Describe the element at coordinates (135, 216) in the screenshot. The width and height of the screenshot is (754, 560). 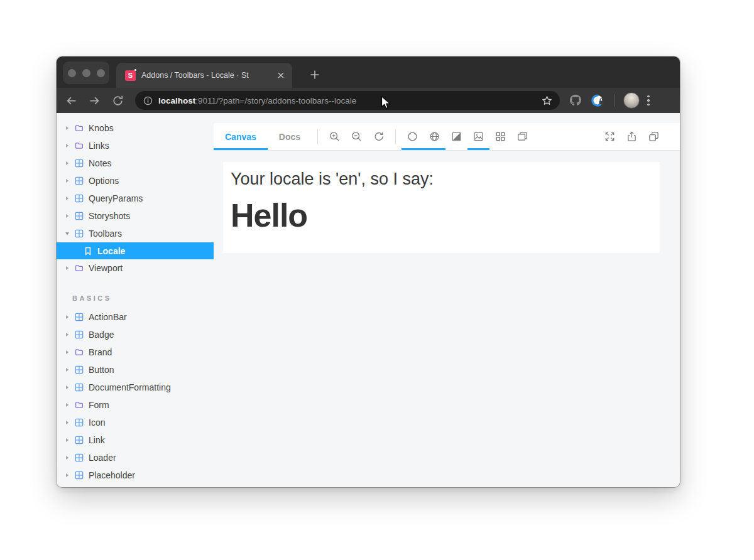
I see `sidebar-item-storyshots: Storyshots` at that location.